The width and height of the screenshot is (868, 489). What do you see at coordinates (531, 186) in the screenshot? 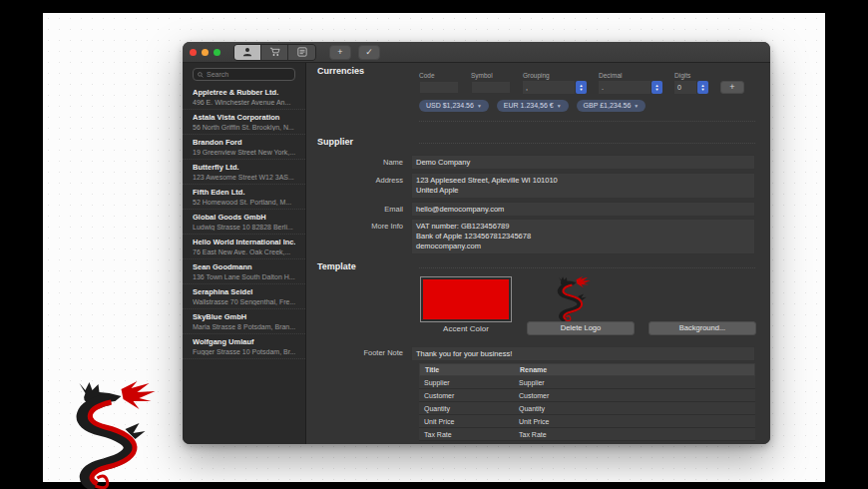
I see `supplier-address-row: Address 123 Appleseed Street, Apleville …` at bounding box center [531, 186].